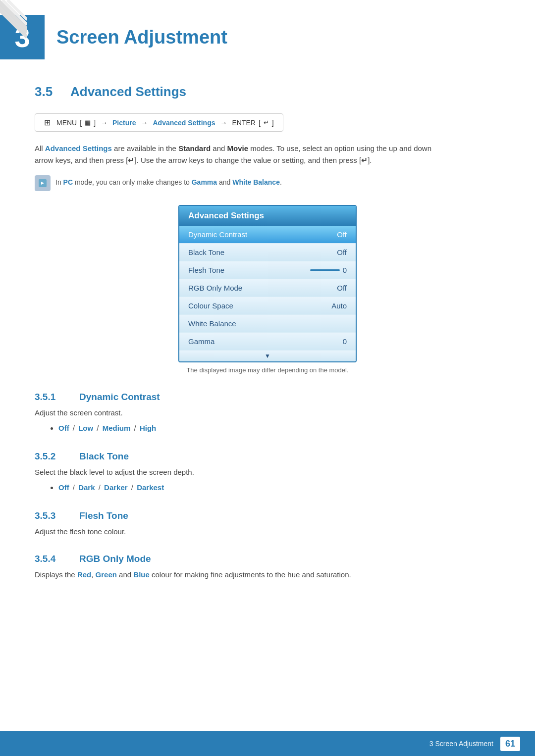 This screenshot has height=756, width=535. Describe the element at coordinates (342, 235) in the screenshot. I see `item-value-dynamic-contrast: Off` at that location.